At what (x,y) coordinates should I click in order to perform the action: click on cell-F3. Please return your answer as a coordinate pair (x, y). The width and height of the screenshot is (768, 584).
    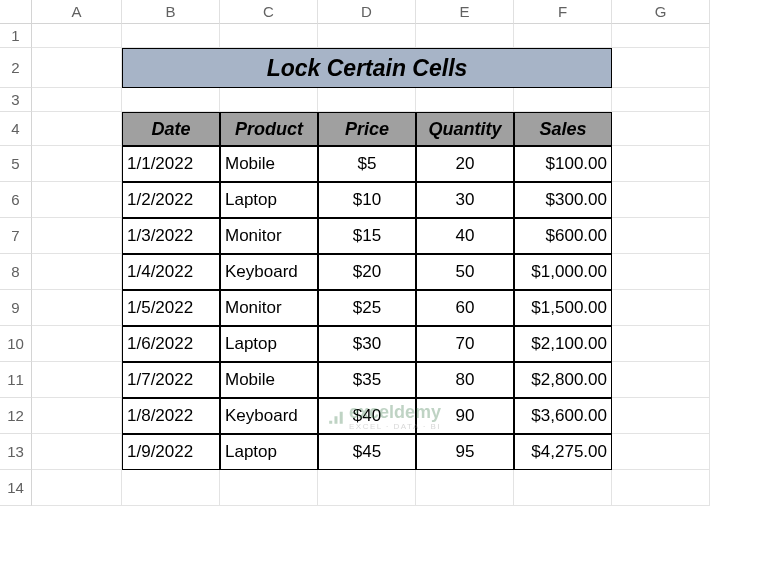
    Looking at the image, I should click on (563, 100).